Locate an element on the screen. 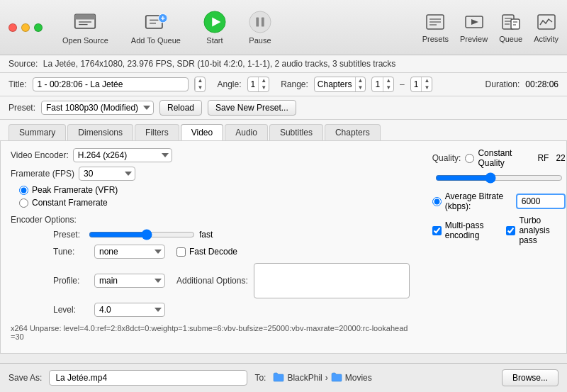  add-to-queue-icon is located at coordinates (156, 22).